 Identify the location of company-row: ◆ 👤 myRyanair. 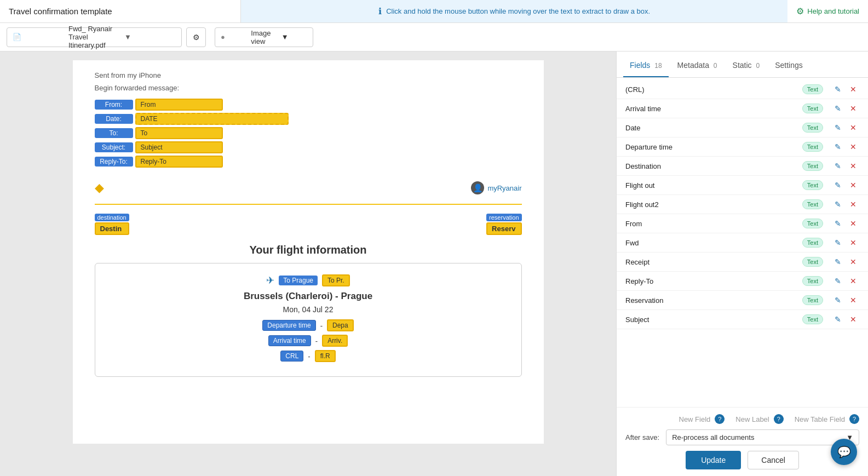
(308, 188).